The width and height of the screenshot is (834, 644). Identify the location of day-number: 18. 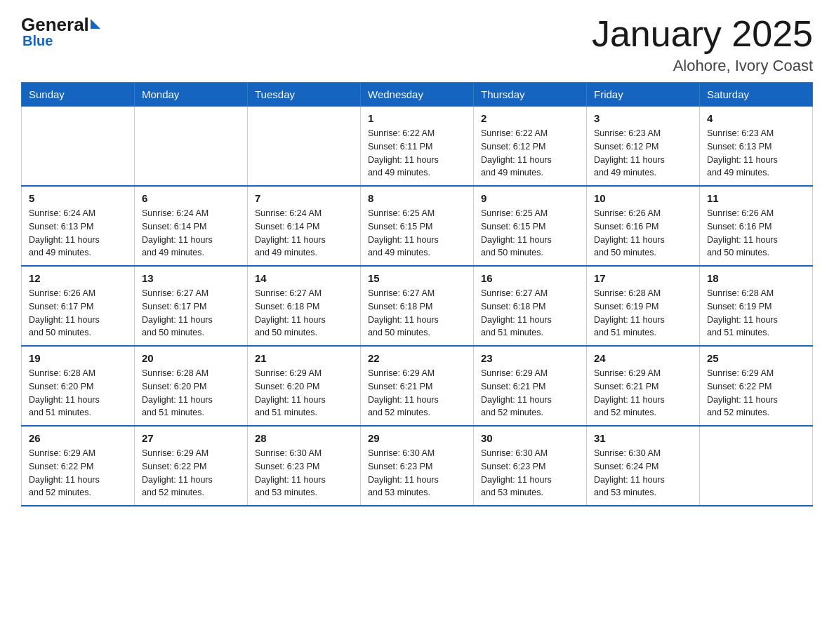
(756, 278).